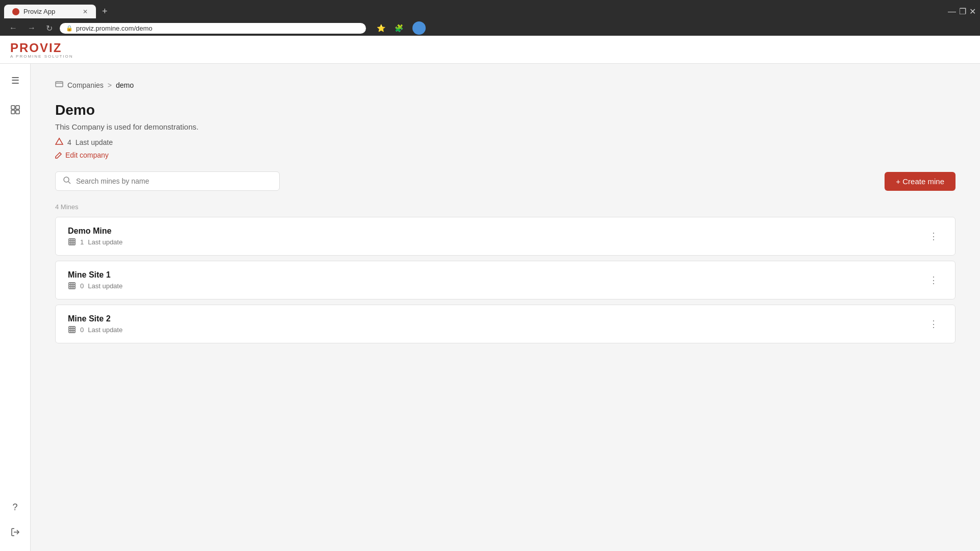 The height and width of the screenshot is (551, 980). What do you see at coordinates (505, 85) in the screenshot?
I see `breadcrumb: Companies > demo` at bounding box center [505, 85].